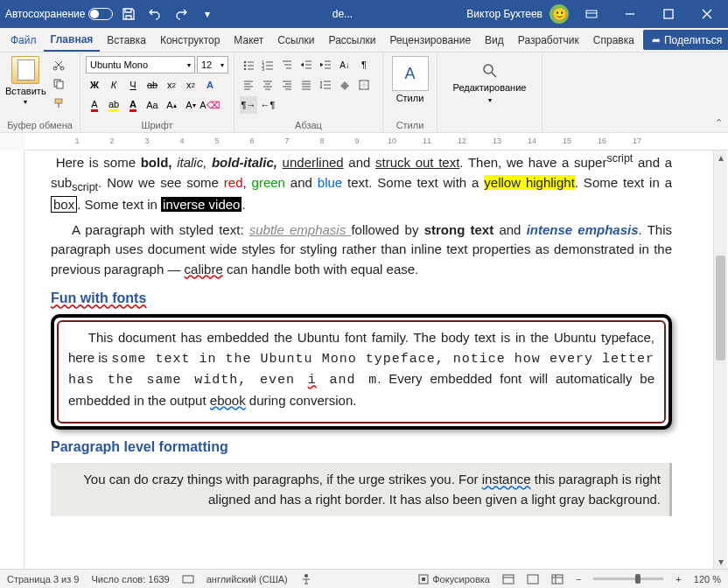 The width and height of the screenshot is (728, 588). I want to click on accessibility-icon, so click(306, 579).